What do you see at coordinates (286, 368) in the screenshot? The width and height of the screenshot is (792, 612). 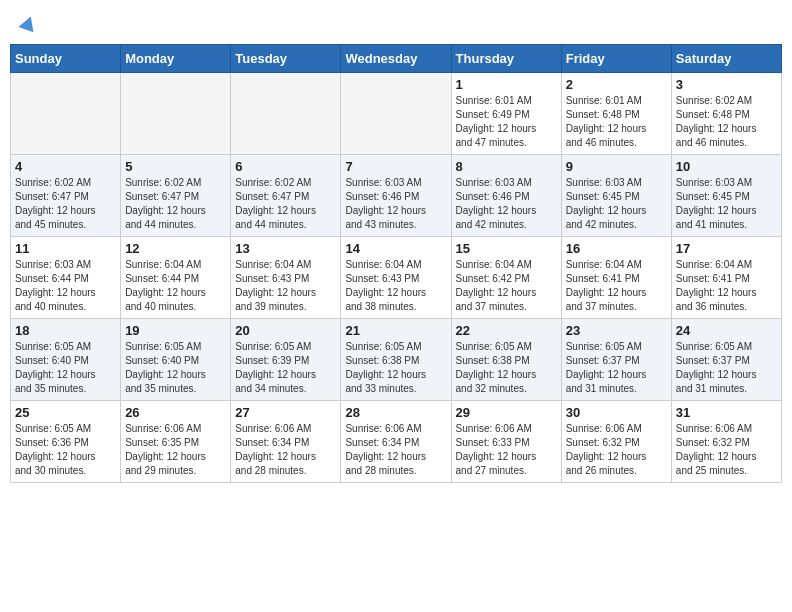 I see `day-info: Sunrise: 6:05 AM Sunset: 6:39 PM Dayligh…` at bounding box center [286, 368].